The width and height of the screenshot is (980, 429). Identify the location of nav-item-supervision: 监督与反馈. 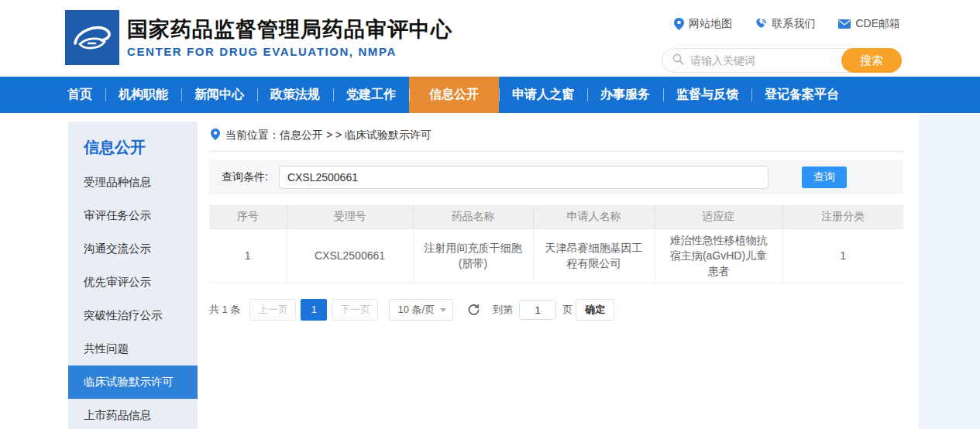
(707, 94).